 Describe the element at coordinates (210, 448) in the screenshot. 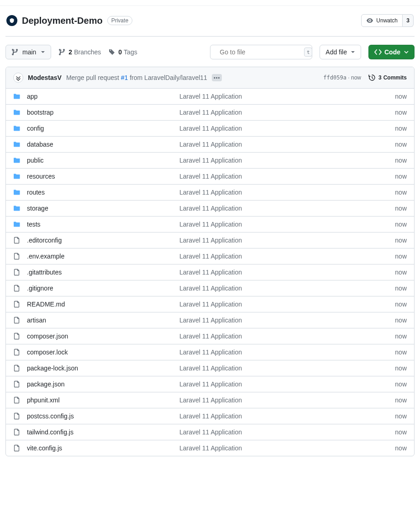

I see `file-row: vite.config.jsLaravel 11 Applicationnow` at that location.